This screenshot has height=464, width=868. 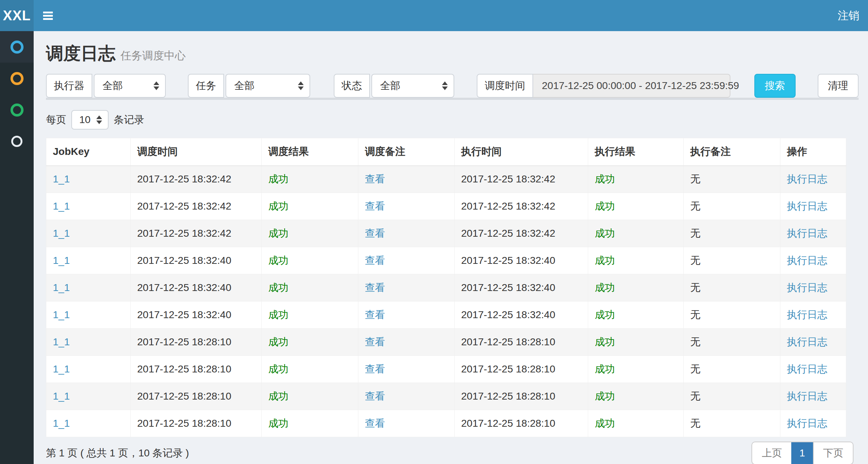 What do you see at coordinates (521, 152) in the screenshot?
I see `column-header: 执行时间` at bounding box center [521, 152].